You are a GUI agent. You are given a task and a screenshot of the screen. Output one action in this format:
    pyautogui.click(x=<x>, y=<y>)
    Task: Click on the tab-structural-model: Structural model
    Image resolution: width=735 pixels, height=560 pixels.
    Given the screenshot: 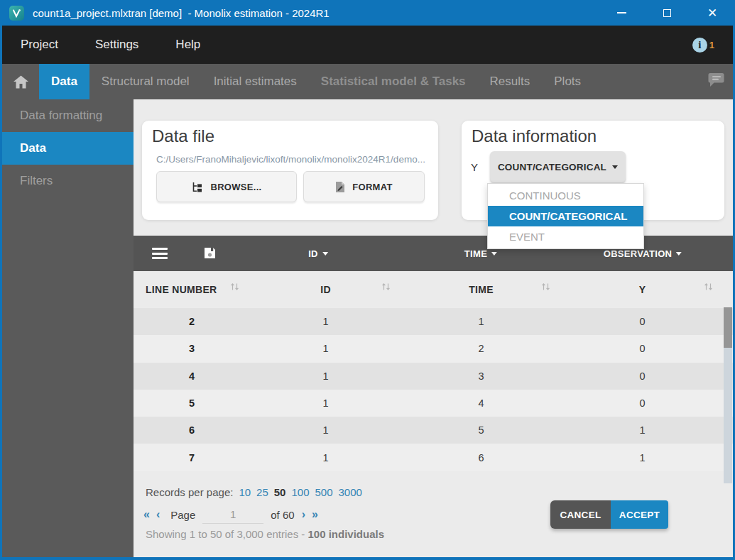 What is the action you would take?
    pyautogui.click(x=146, y=82)
    